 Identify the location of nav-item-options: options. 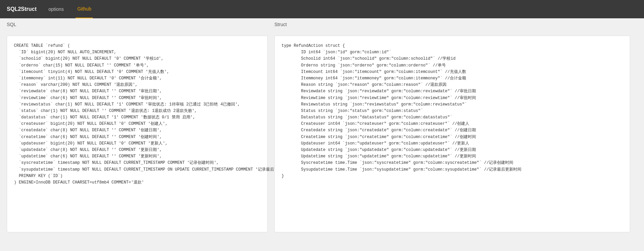
(56, 9).